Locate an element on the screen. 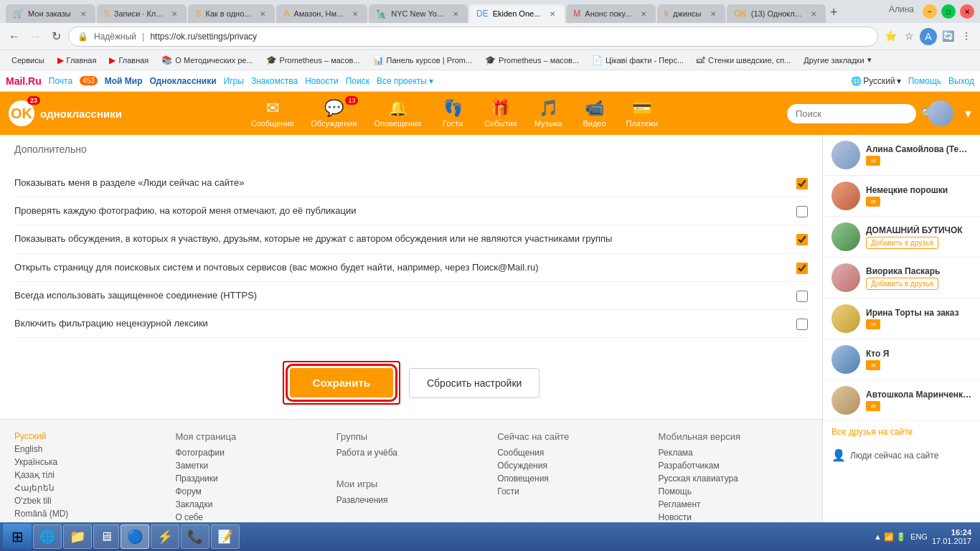  friend-add-btn-3: Добавить в друзья is located at coordinates (903, 242).